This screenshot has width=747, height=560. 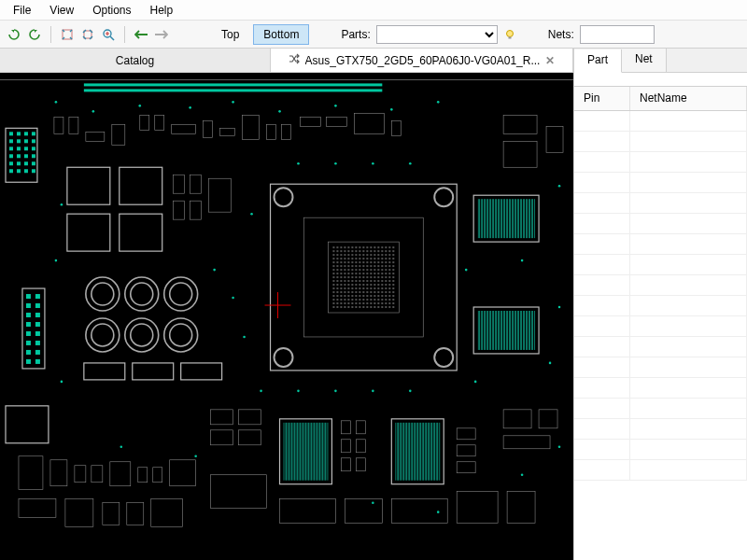 I want to click on right-tabs: Part Net, so click(x=661, y=61).